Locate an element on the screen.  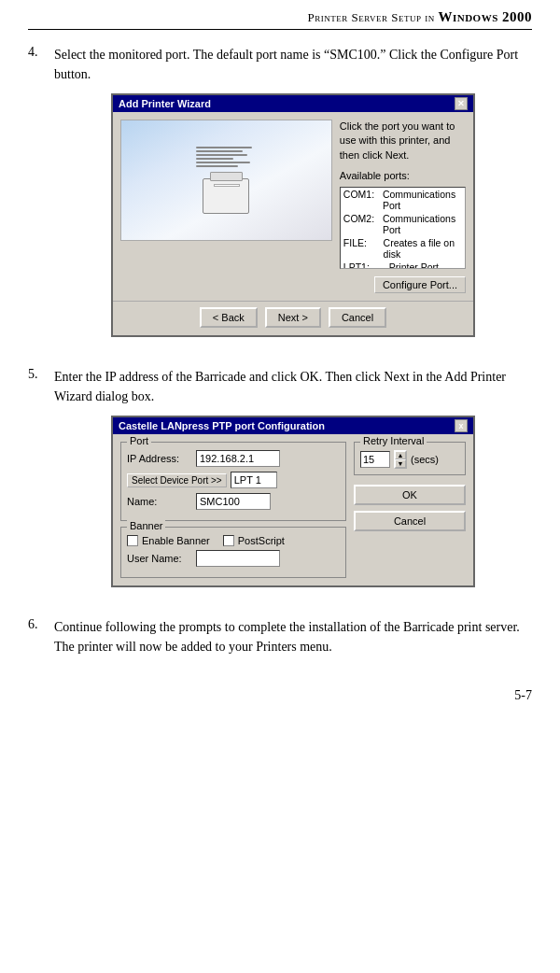
select-device-row: Select Device Port >> is located at coordinates (233, 480).